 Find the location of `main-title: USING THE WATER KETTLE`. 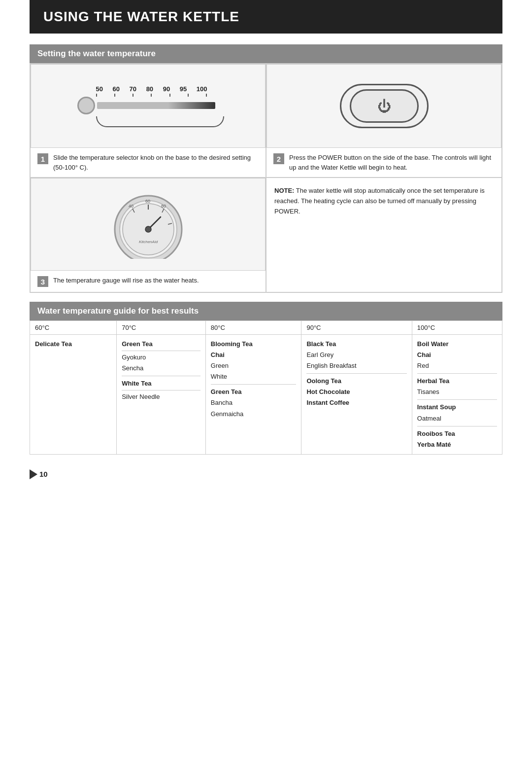

main-title: USING THE WATER KETTLE is located at coordinates (266, 17).